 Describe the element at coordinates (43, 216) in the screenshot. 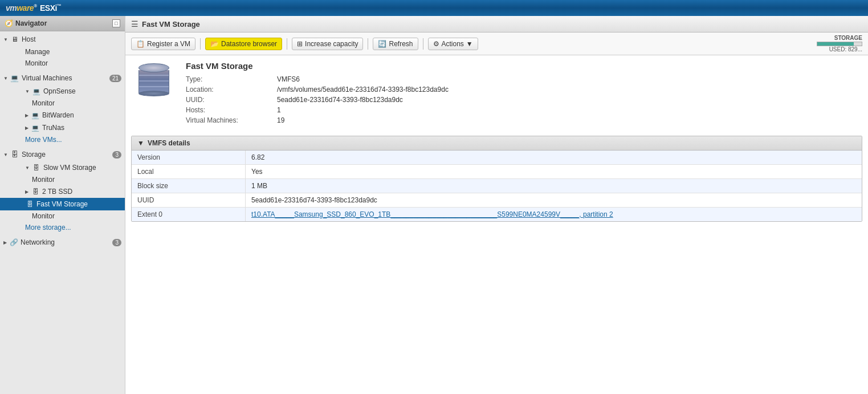

I see `fast-monitor-label: Monitor` at that location.